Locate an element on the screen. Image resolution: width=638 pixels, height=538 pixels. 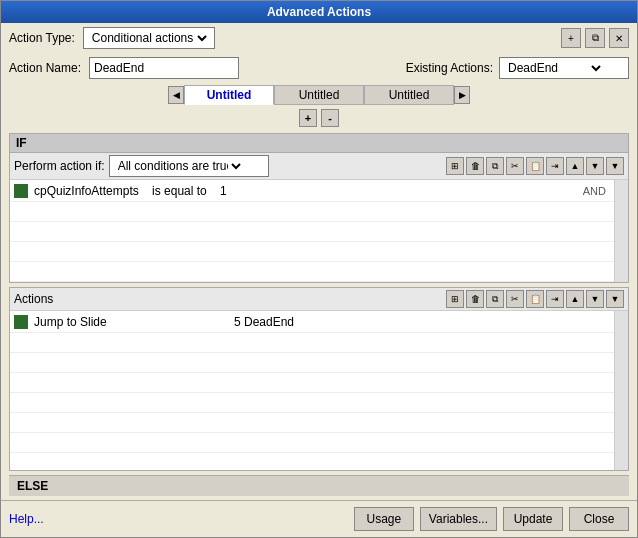
cut-action-button: ✂ is located at coordinates (515, 299).